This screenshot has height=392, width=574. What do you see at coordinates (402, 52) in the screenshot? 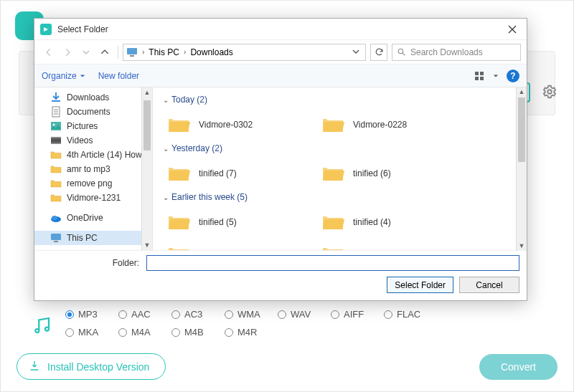
I see `search-icon` at bounding box center [402, 52].